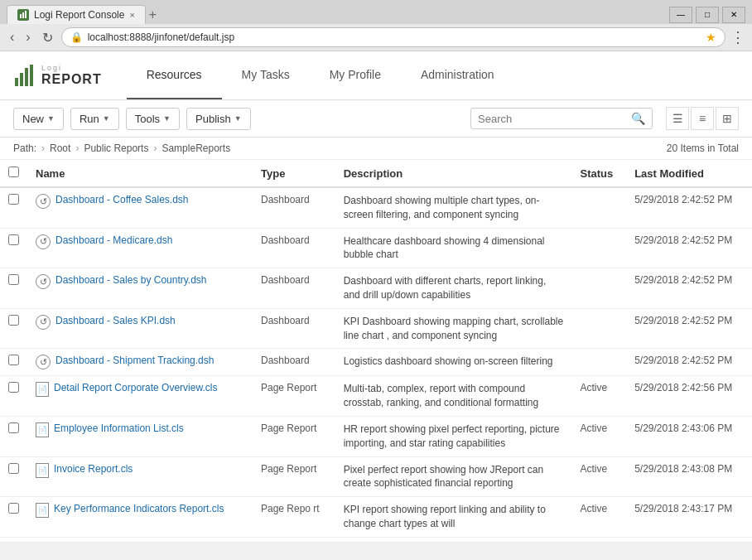 The height and width of the screenshot is (560, 752). What do you see at coordinates (12, 37) in the screenshot?
I see `back-button: ‹` at bounding box center [12, 37].